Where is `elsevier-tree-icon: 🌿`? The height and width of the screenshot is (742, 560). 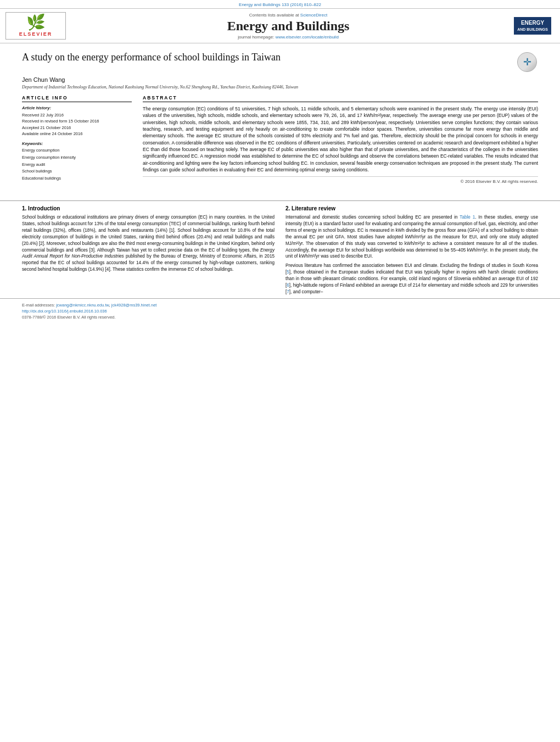 elsevier-tree-icon: 🌿 is located at coordinates (36, 23).